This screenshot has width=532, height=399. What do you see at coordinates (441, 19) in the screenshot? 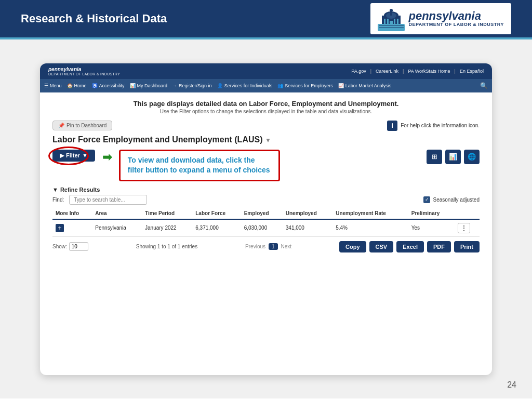
I see `pa-logo-container: pennsylvania DEPARTMENT OF LABOR & INDUS…` at bounding box center [441, 19].